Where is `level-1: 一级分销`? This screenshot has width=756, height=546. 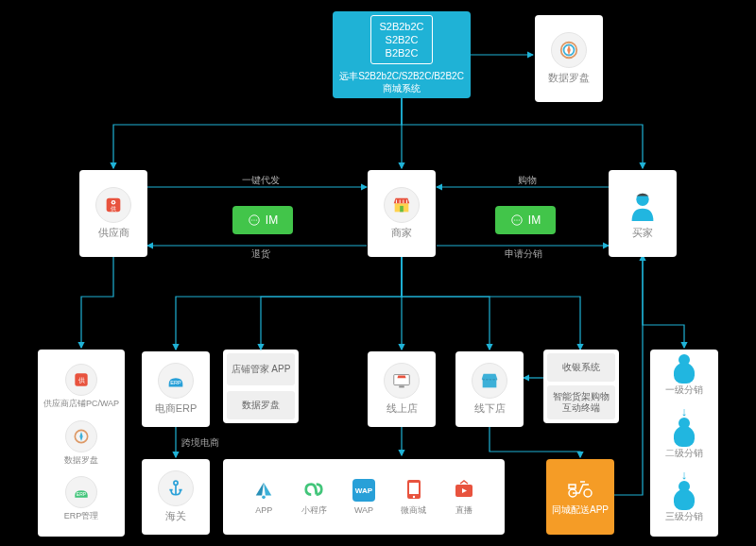
level-1: 一级分销 is located at coordinates (684, 380).